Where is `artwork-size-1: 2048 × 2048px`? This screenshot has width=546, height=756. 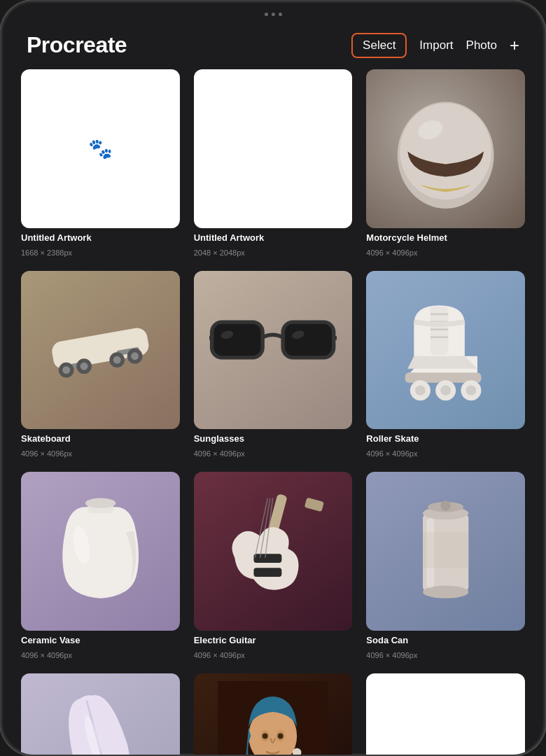
artwork-size-1: 2048 × 2048px is located at coordinates (273, 253).